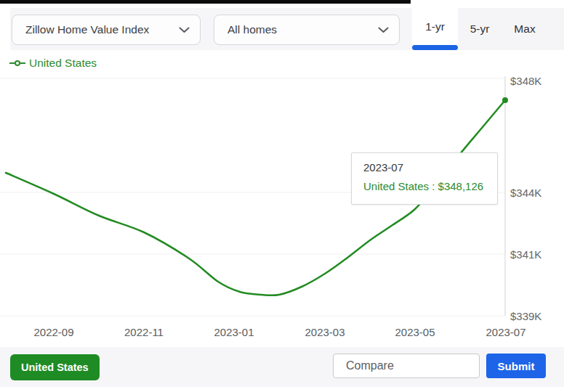 The width and height of the screenshot is (564, 392). What do you see at coordinates (53, 63) in the screenshot?
I see `legend-item-united-states: United States` at bounding box center [53, 63].